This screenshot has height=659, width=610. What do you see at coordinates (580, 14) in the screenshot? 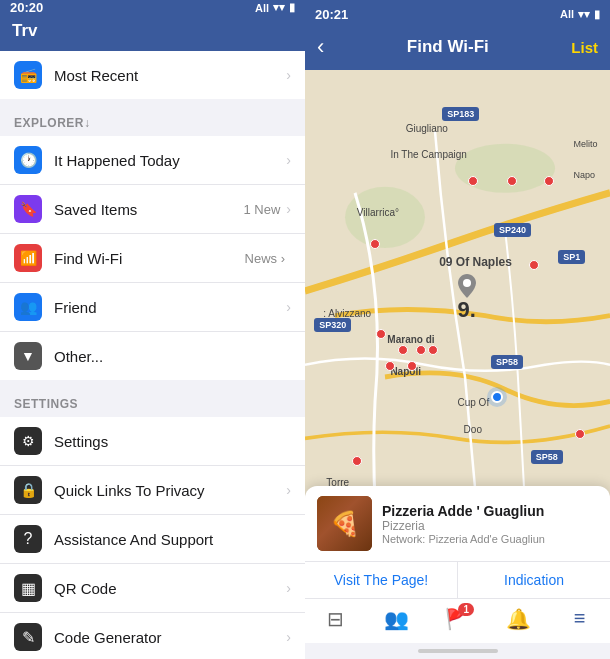
I see `status-icons-right: All ▾▾ ▮` at bounding box center [580, 14].